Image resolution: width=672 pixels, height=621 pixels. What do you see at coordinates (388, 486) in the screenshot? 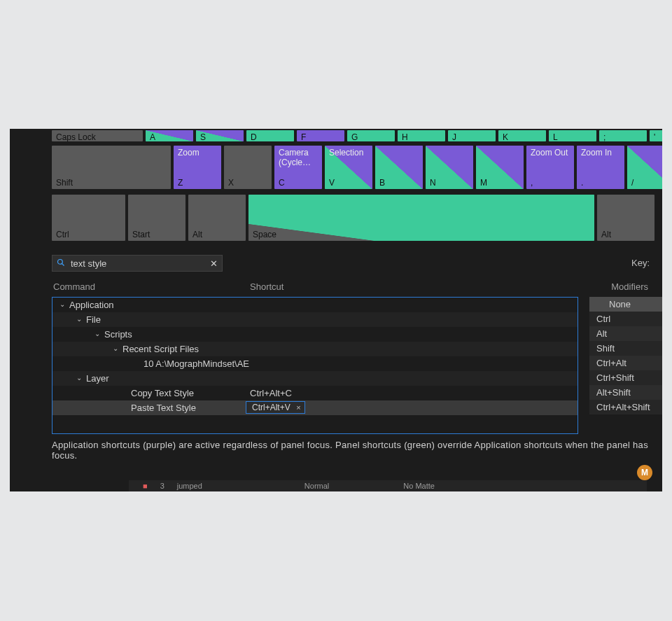
I see `background-timeline-fragment: ■ 3 jumped Normal No Matte` at bounding box center [388, 486].